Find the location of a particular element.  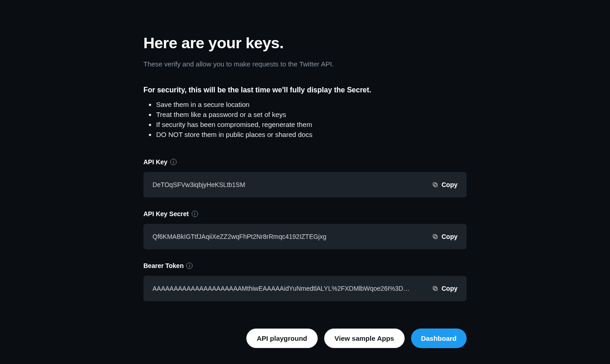

api-key-secret-value-box: Qf6KMABkIGTtfJAqiiXeZZ2wqFhPt2Nr8rRmqc41… is located at coordinates (305, 237).